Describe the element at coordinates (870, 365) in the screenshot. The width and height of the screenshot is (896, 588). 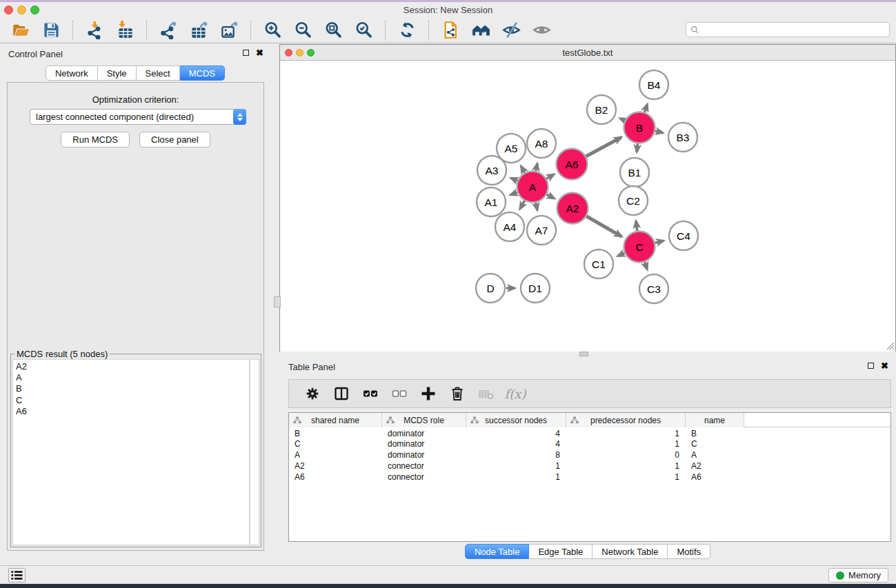
I see `float-table-panel-icon` at that location.